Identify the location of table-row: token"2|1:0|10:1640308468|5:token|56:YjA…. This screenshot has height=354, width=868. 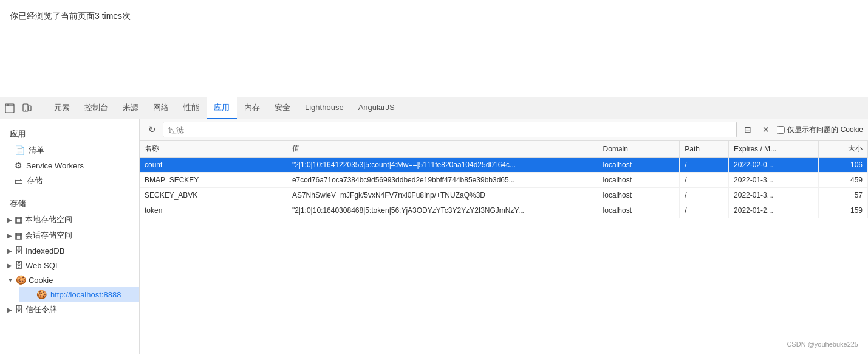
(504, 210).